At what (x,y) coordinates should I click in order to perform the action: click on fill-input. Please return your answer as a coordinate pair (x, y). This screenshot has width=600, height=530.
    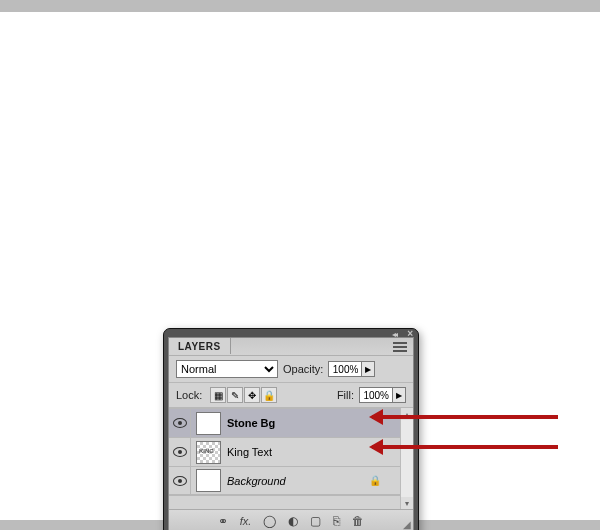
    Looking at the image, I should click on (376, 395).